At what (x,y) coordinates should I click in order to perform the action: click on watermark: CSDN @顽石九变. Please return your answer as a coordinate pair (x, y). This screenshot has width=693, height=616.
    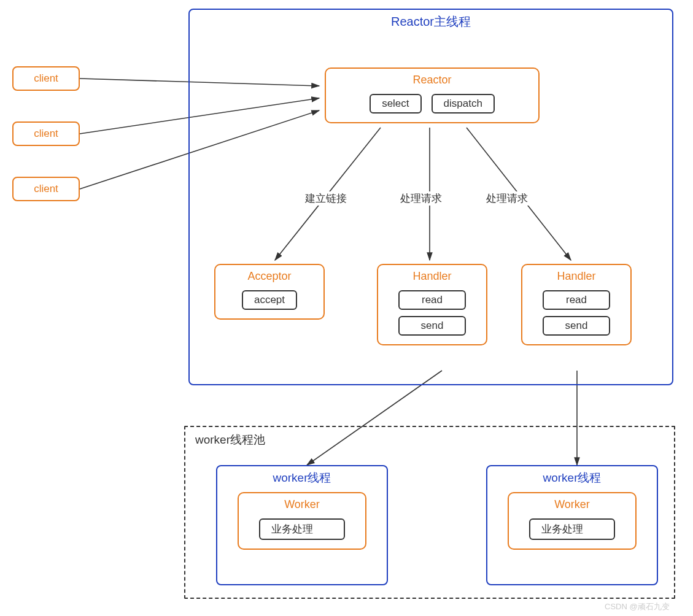
    Looking at the image, I should click on (637, 607).